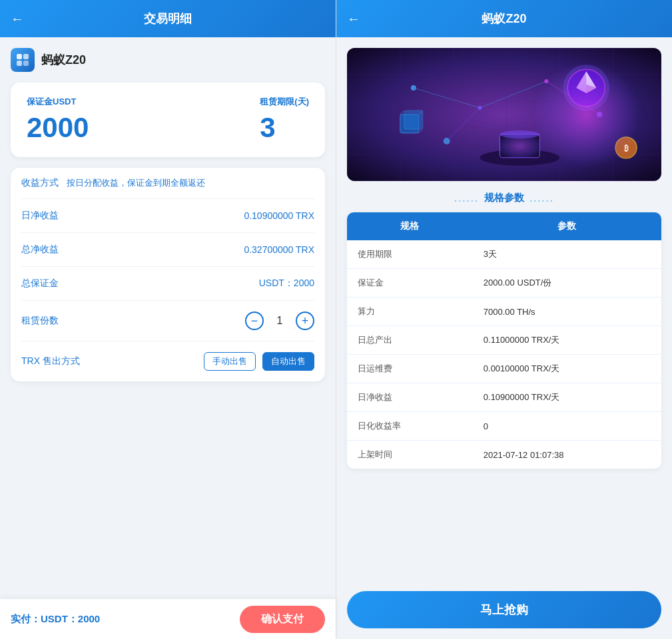  I want to click on actual-pay-label: 实付：, so click(25, 619).